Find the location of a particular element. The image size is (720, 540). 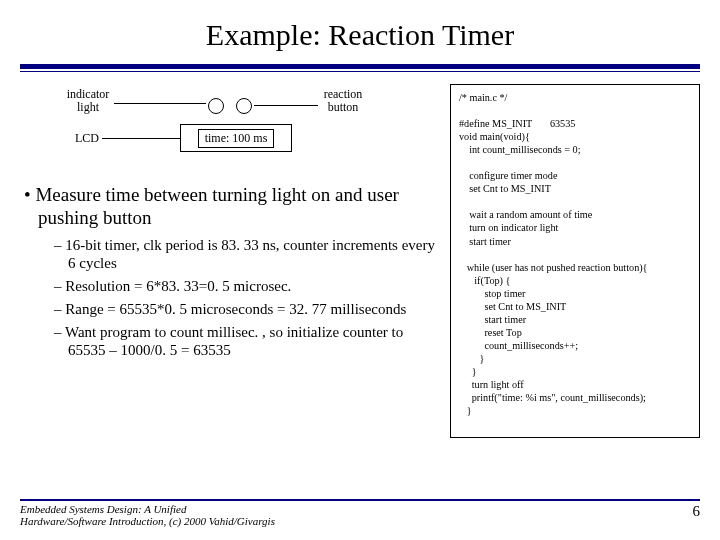

footer: Embedded Systems Design: A Unified Hardw… is located at coordinates (360, 514).